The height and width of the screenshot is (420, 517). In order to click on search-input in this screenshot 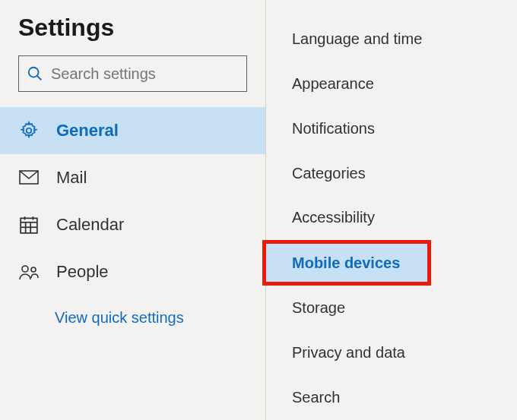, I will do `click(144, 74)`.